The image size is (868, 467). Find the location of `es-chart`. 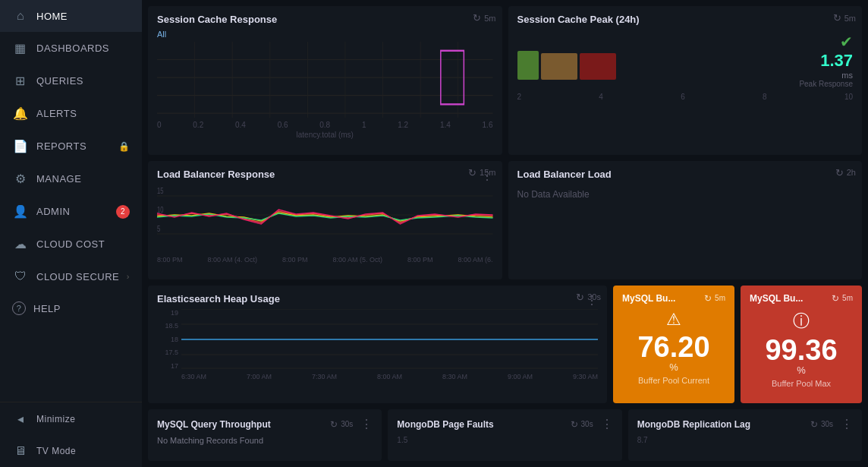

es-chart is located at coordinates (390, 339).